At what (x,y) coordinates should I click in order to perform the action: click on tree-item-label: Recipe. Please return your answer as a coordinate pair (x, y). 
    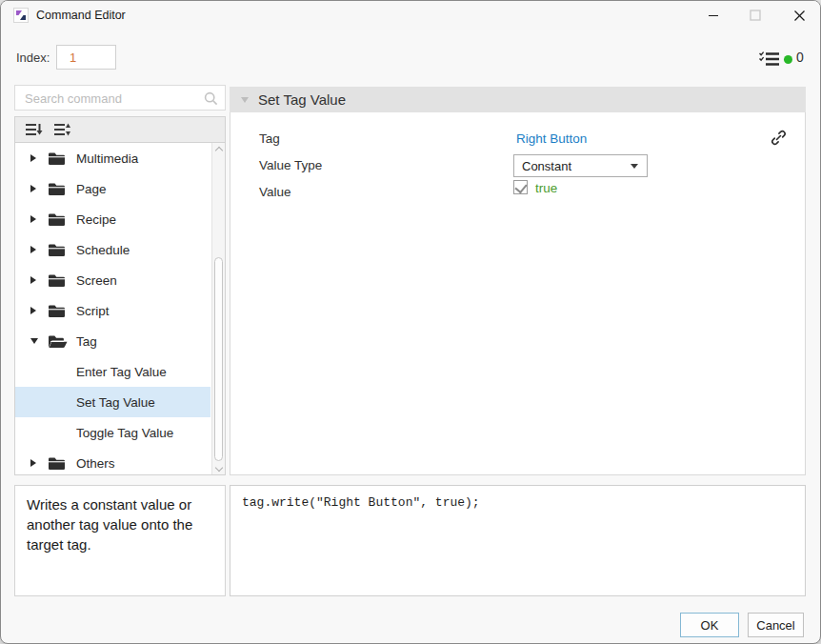
    Looking at the image, I should click on (96, 219).